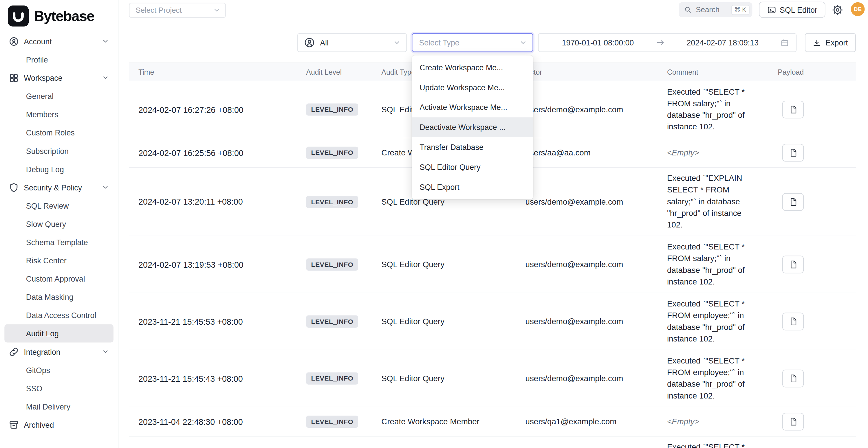 The height and width of the screenshot is (448, 868). I want to click on sidebar-item-members: Members, so click(59, 114).